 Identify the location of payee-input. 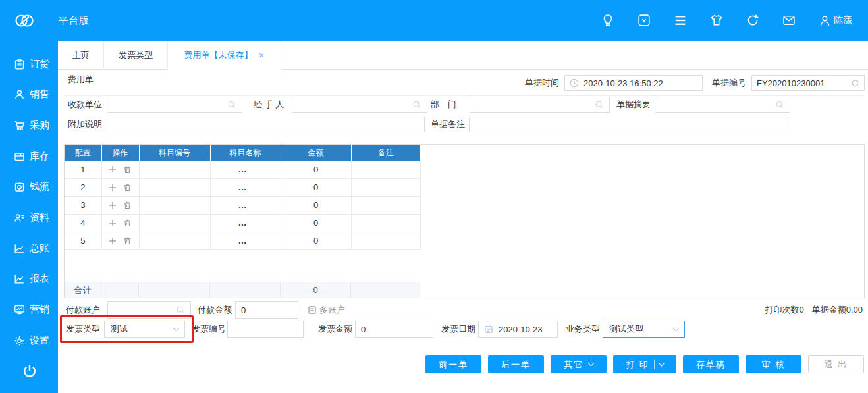
(175, 105).